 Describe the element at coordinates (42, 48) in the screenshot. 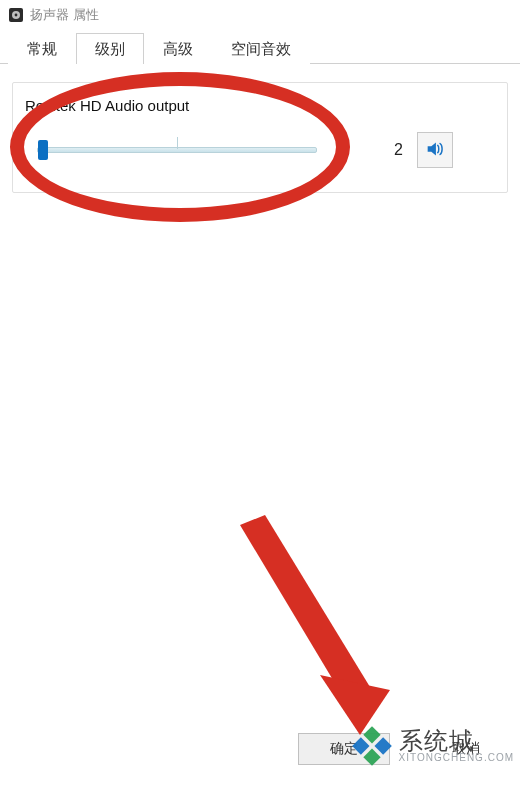

I see `tab-general: 常规` at that location.